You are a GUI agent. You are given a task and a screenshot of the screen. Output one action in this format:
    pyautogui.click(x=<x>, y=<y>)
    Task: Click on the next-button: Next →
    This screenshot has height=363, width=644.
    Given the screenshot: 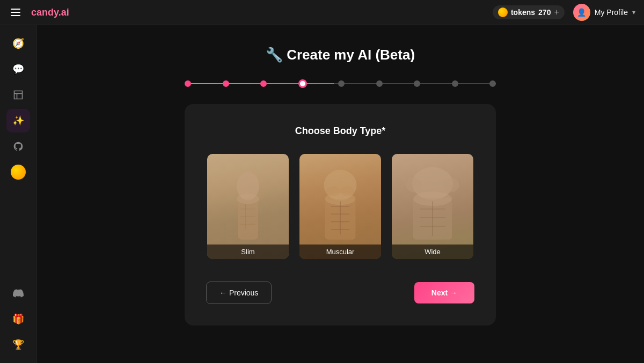 What is the action you would take?
    pyautogui.click(x=444, y=293)
    